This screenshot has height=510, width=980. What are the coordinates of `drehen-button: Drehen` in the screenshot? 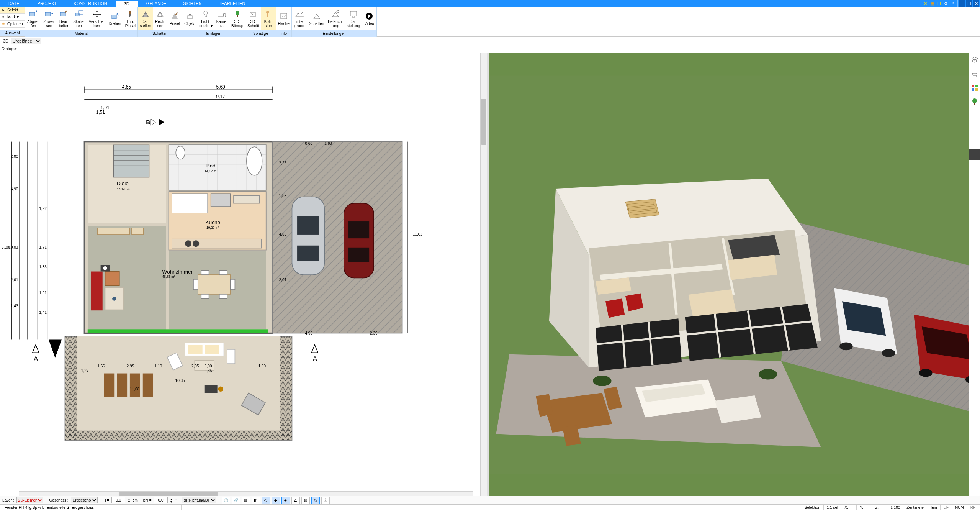 It's located at (115, 18).